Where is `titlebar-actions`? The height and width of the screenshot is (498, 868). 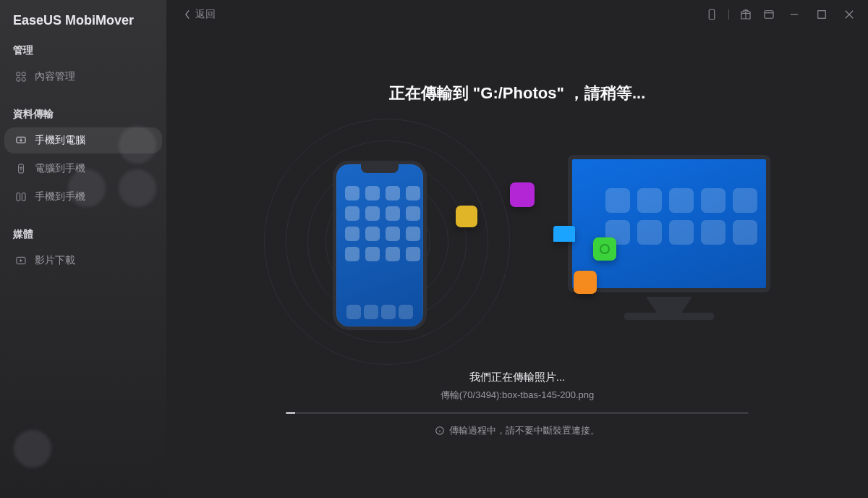 titlebar-actions is located at coordinates (781, 14).